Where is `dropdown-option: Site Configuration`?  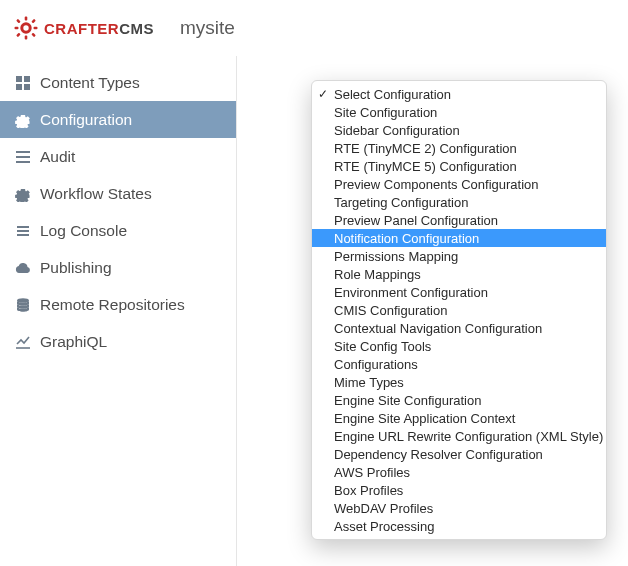
dropdown-option: Site Configuration is located at coordinates (459, 112).